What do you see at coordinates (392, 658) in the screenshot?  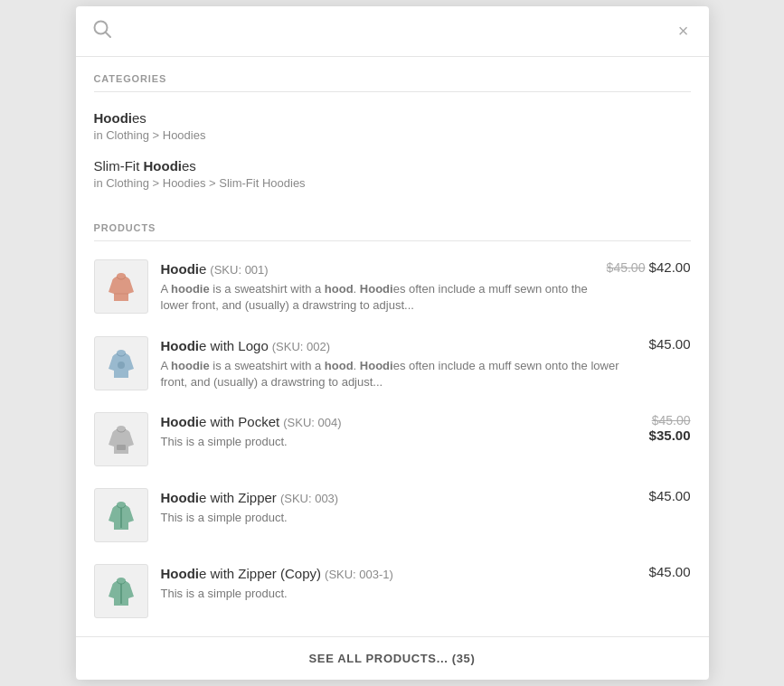 I see `see-all-button: SEE ALL PRODUCTS... (35)` at bounding box center [392, 658].